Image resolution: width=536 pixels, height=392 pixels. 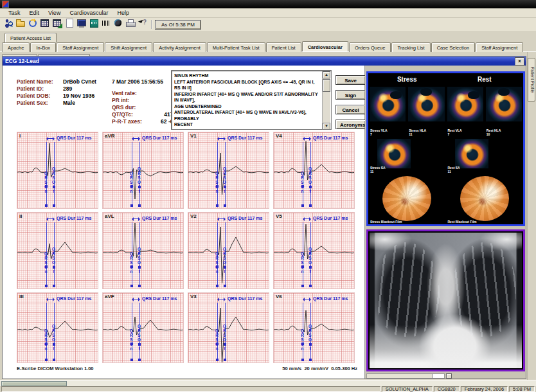 What do you see at coordinates (69, 23) in the screenshot?
I see `new-document-icon` at bounding box center [69, 23].